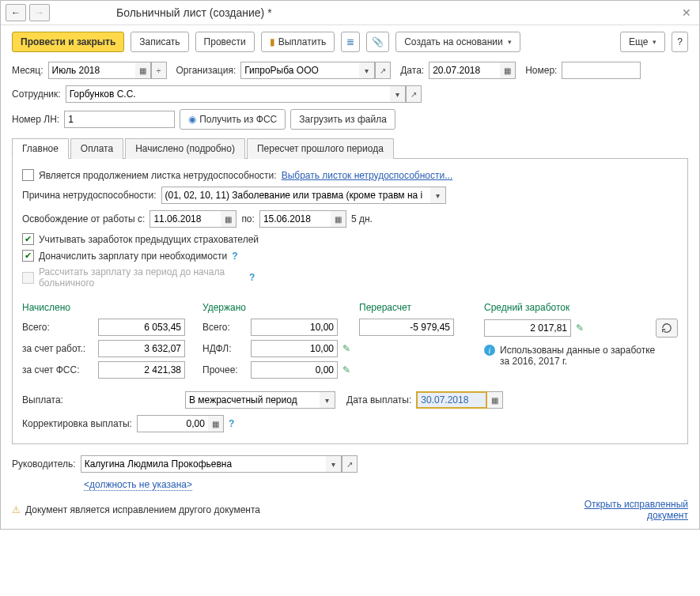  What do you see at coordinates (294, 349) in the screenshot?
I see `ndfl-input` at bounding box center [294, 349].